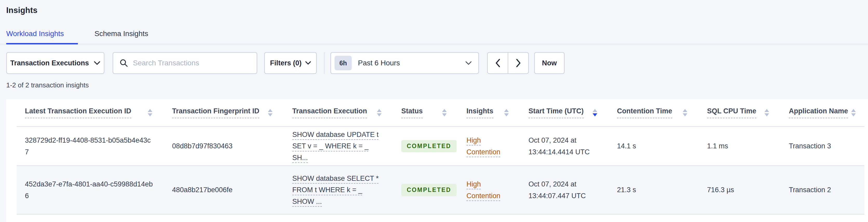 Image resolution: width=868 pixels, height=222 pixels. I want to click on cell-fingerprint-id: 08d8b7d97f830463, so click(224, 146).